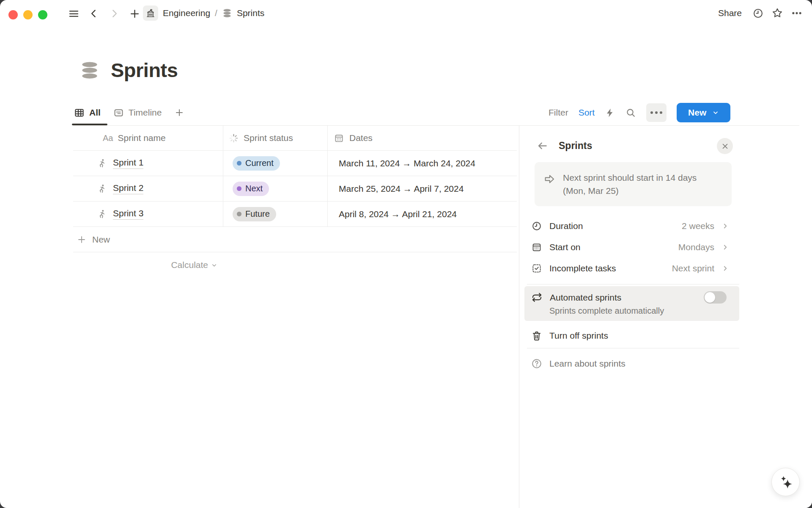 This screenshot has height=508, width=812. What do you see at coordinates (94, 14) in the screenshot?
I see `chevron-left-icon` at bounding box center [94, 14].